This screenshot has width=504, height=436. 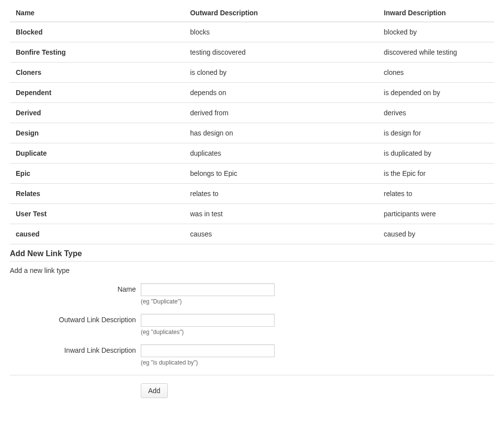 I want to click on table-row: Dependentdepends onis depended on by, so click(x=252, y=93).